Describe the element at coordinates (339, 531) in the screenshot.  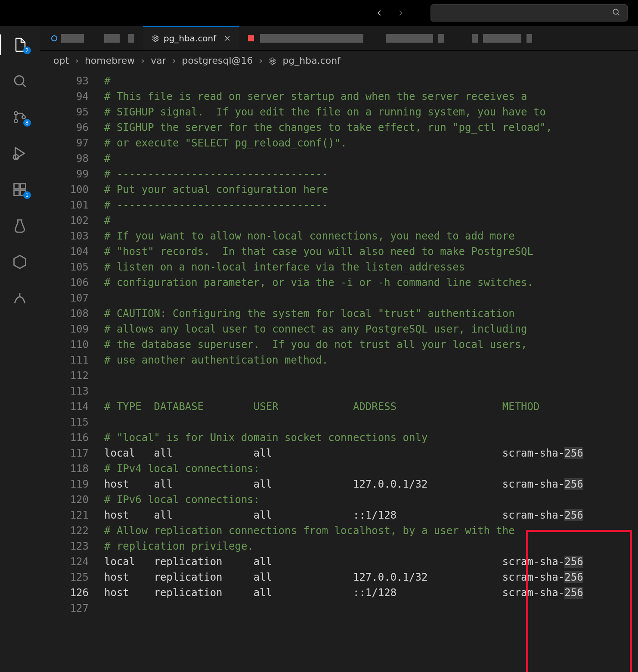
I see `code-line: 122# Allow replication connections from …` at that location.